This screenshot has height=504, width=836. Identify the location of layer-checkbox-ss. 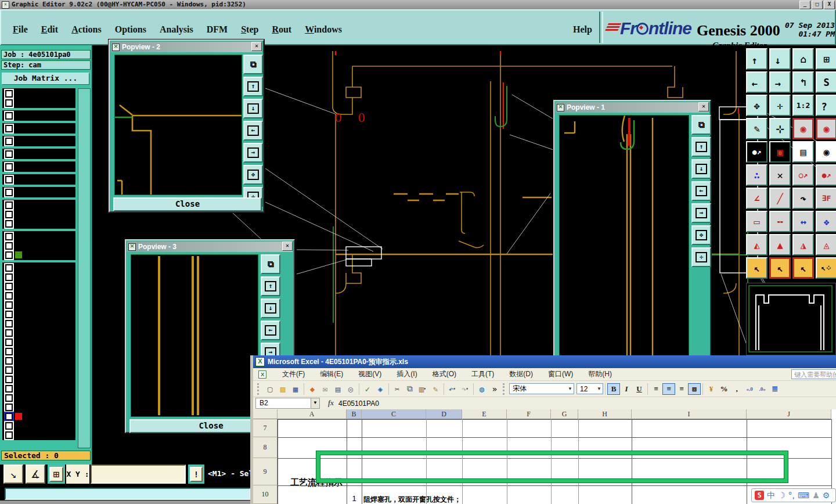
(9, 206).